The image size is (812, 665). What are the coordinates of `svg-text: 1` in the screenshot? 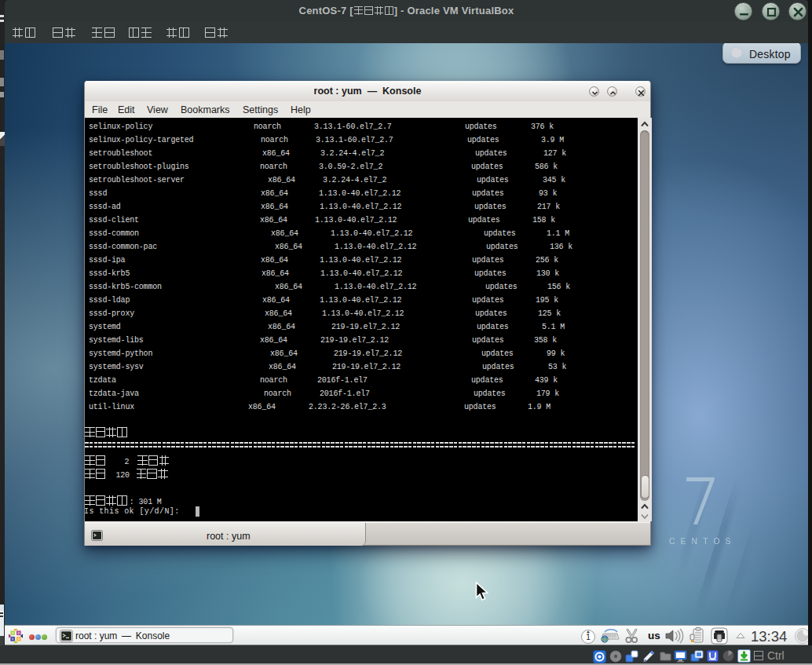 It's located at (588, 638).